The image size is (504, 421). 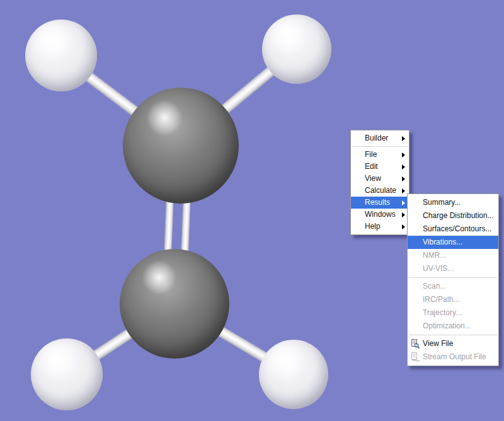 What do you see at coordinates (377, 202) in the screenshot?
I see `menu-item-label: Results` at bounding box center [377, 202].